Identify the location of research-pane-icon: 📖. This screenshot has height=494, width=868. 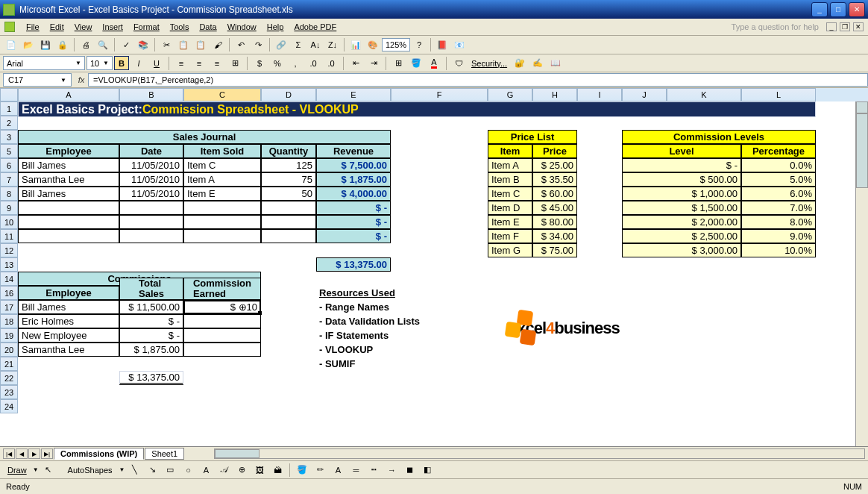
(556, 63).